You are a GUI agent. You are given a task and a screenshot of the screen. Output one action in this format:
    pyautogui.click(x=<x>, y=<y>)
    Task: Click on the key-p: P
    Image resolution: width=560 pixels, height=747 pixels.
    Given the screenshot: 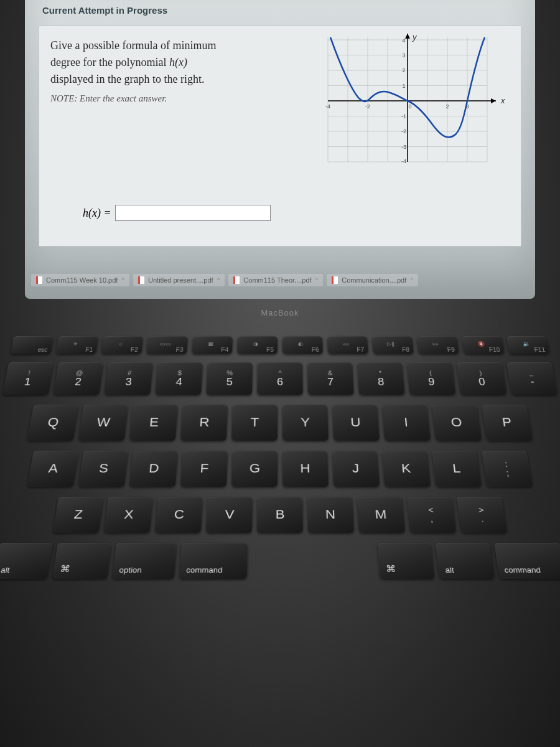 What is the action you would take?
    pyautogui.click(x=507, y=423)
    